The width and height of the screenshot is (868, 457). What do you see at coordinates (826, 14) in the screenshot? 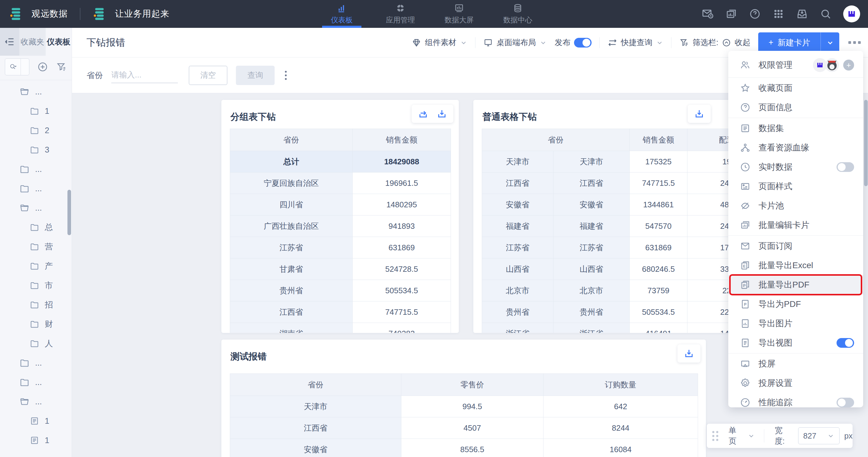
I see `search-icon` at bounding box center [826, 14].